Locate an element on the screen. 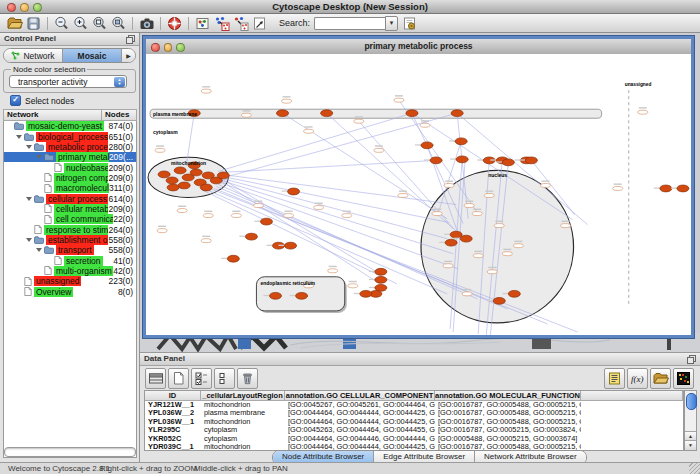 This screenshot has height=474, width=700. table-cell: [GO:0016787, GO:0005488, GO:0005215, G..… is located at coordinates (508, 422).